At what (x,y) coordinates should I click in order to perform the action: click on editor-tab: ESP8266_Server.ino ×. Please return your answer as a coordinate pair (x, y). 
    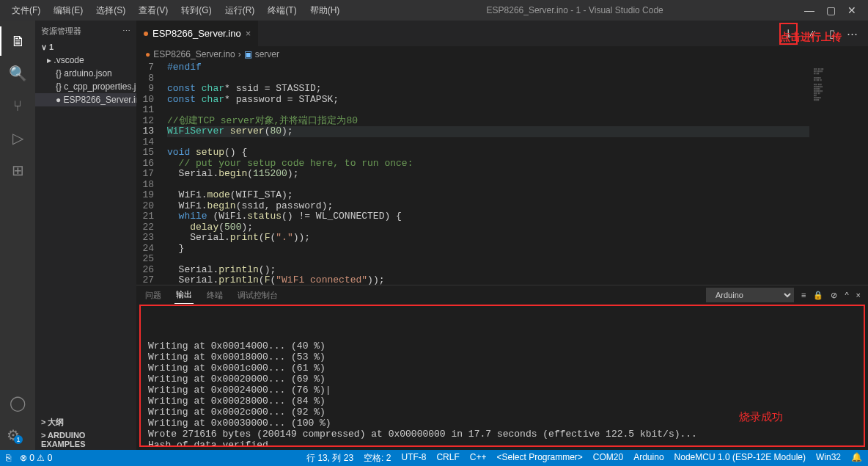
    Looking at the image, I should click on (198, 34).